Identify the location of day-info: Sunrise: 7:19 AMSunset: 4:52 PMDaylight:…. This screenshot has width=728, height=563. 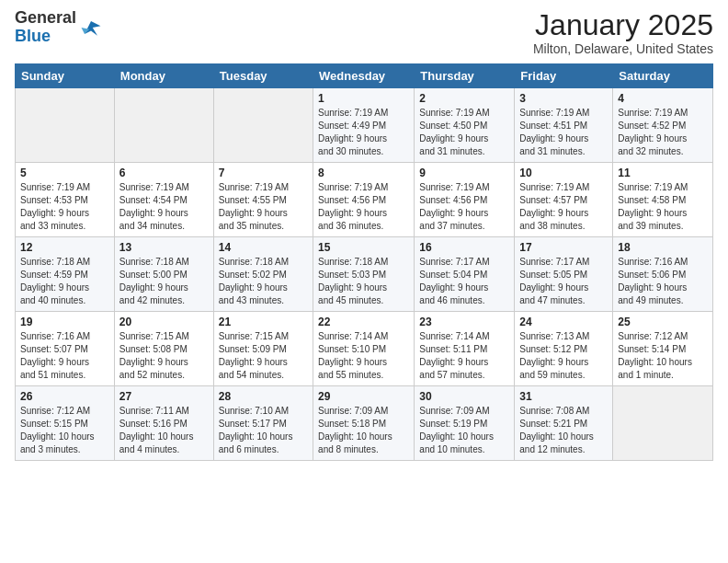
(663, 132).